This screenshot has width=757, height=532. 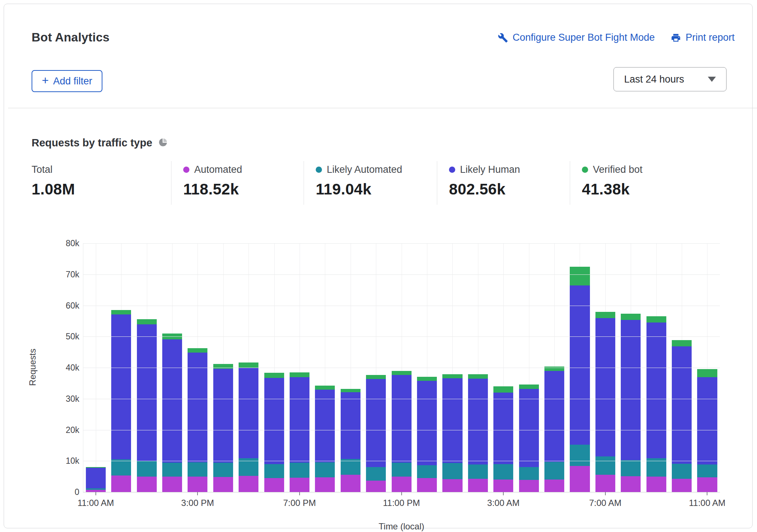 I want to click on x-tick-label: 7:00 AM, so click(x=605, y=503).